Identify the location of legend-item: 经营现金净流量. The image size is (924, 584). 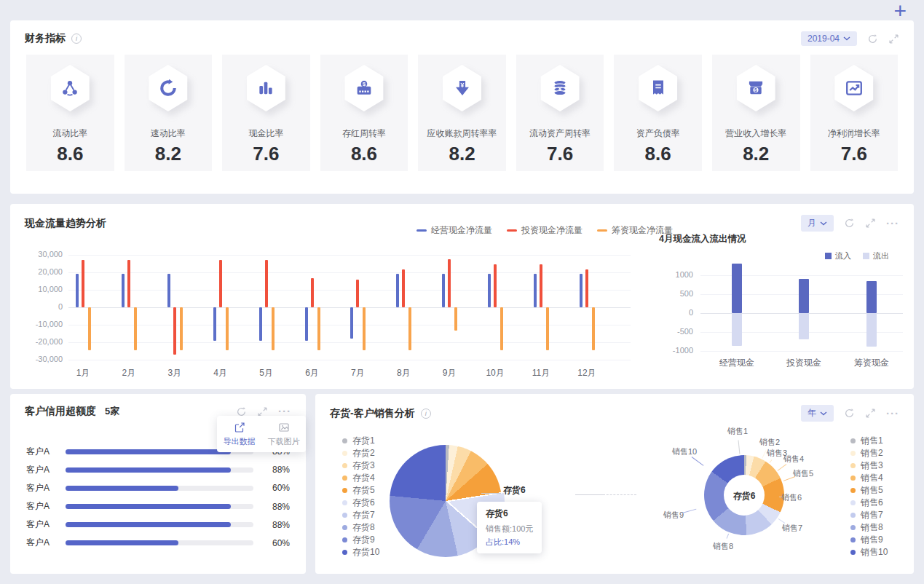
(454, 230).